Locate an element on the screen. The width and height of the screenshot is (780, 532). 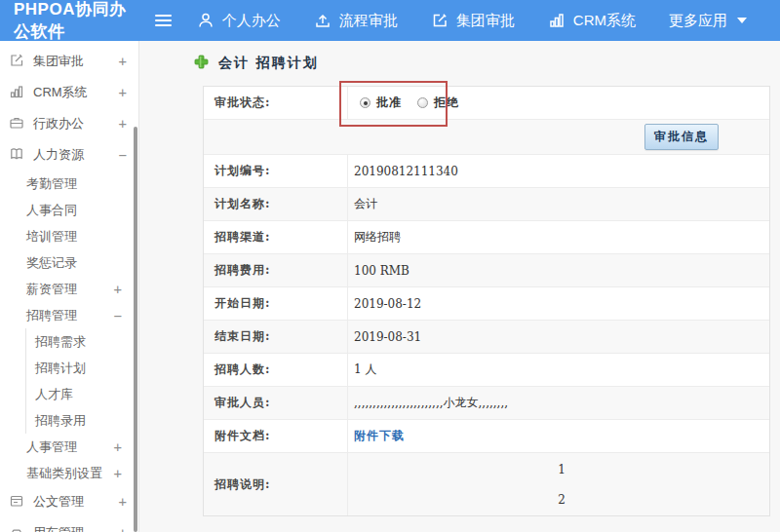
sidebar-scrollbar is located at coordinates (136, 329).